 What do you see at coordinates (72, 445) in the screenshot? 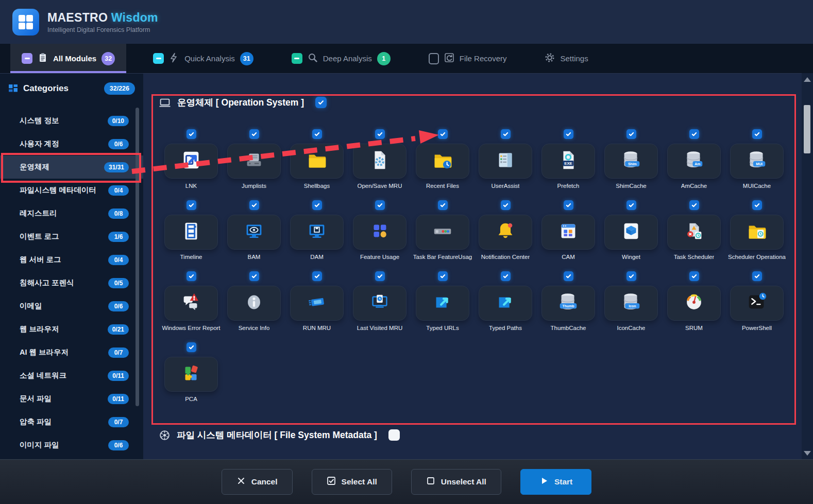
I see `sidebar-item-이미지-파일: 이미지 파일0/6` at bounding box center [72, 445].